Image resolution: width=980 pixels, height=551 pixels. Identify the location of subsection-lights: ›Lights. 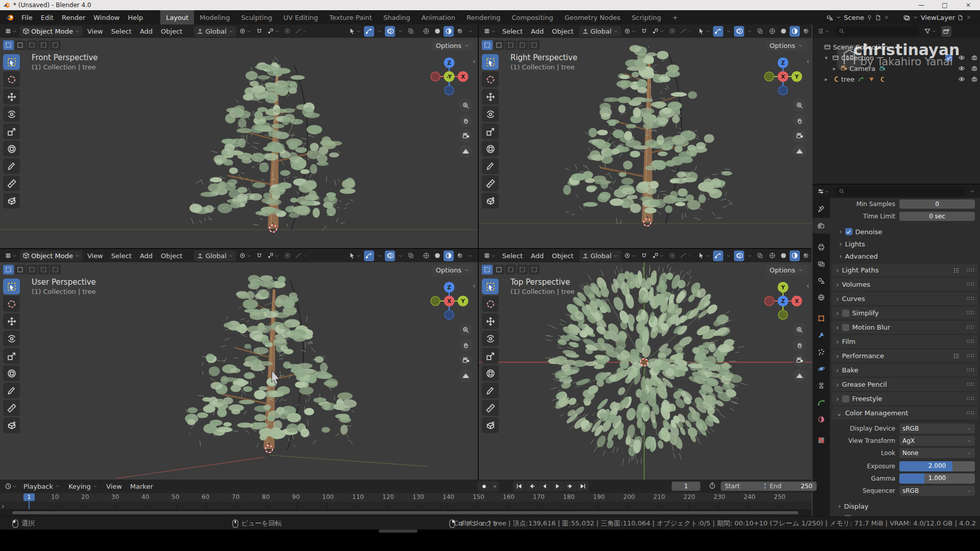
(905, 244).